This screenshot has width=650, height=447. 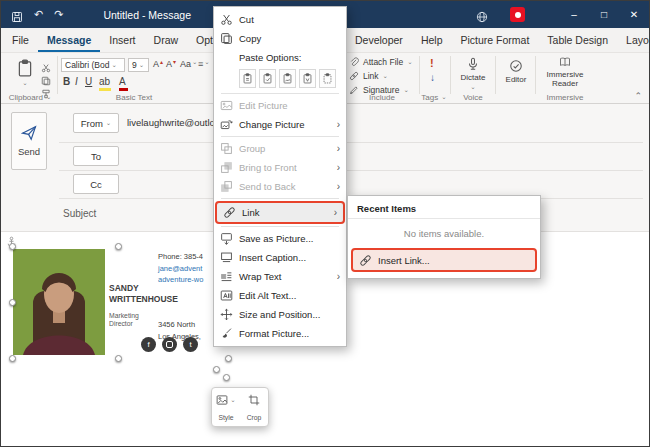 What do you see at coordinates (96, 156) in the screenshot?
I see `to-label: To` at bounding box center [96, 156].